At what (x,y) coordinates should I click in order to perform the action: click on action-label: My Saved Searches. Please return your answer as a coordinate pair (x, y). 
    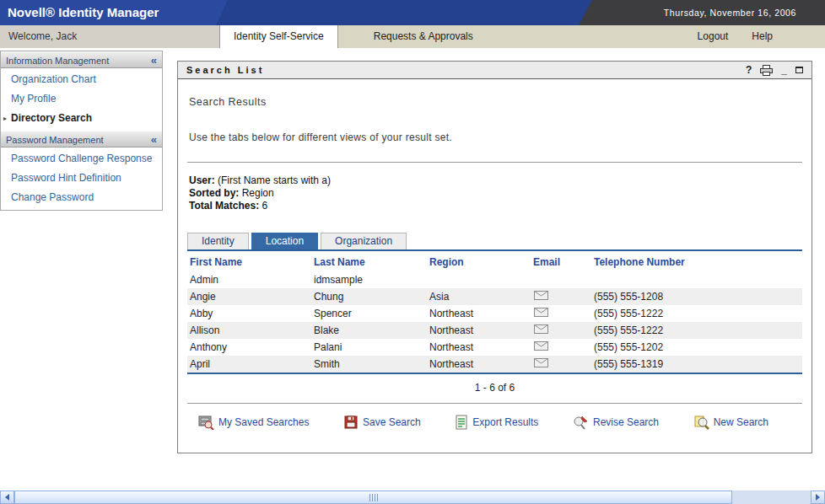
    Looking at the image, I should click on (263, 422).